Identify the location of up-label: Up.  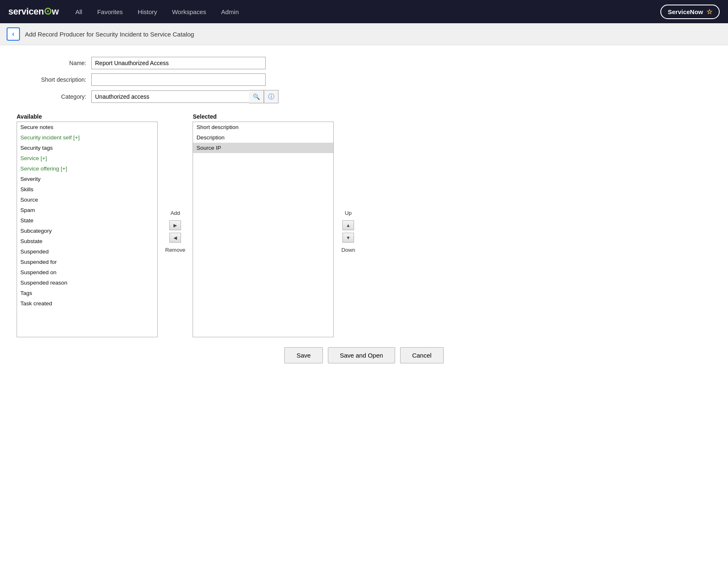
(349, 213).